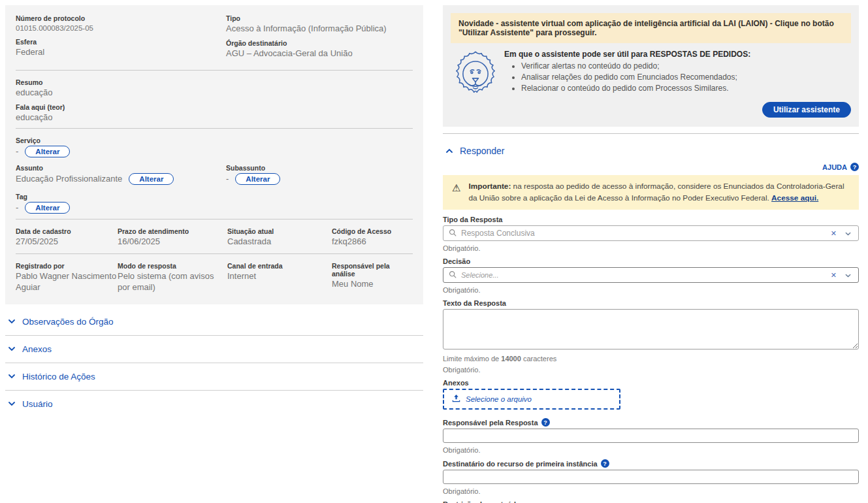  I want to click on responsavel-resposta-input, so click(651, 436).